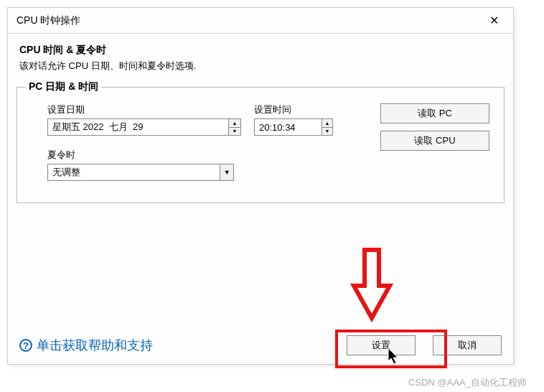  I want to click on help-icon: ?, so click(26, 345).